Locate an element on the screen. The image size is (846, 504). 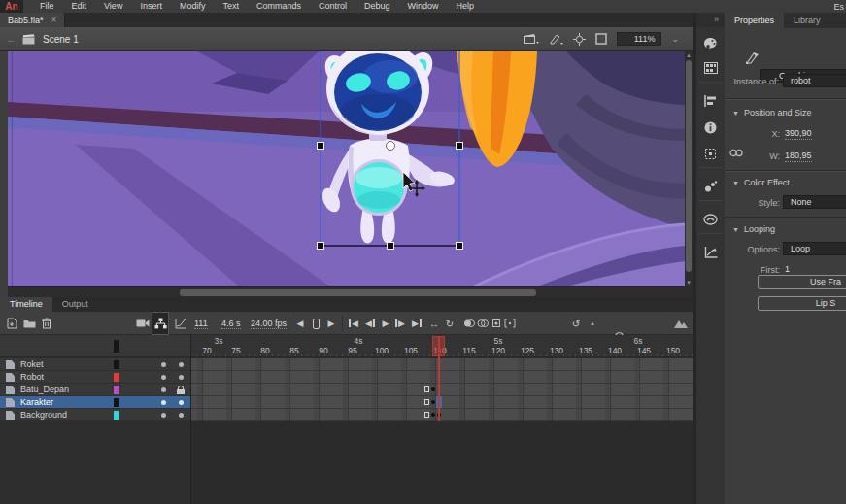
tab-output: Output is located at coordinates (76, 305).